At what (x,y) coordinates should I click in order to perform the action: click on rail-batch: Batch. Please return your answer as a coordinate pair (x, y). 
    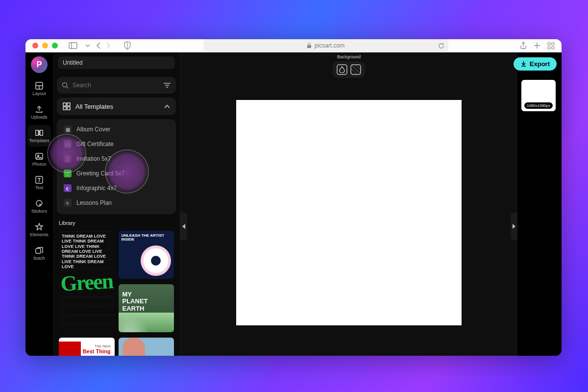
    Looking at the image, I should click on (39, 253).